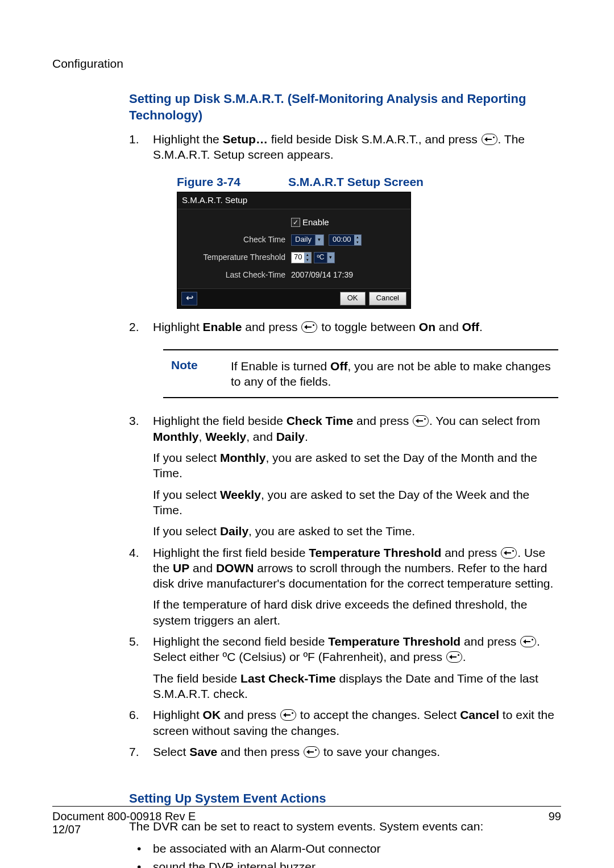 This screenshot has width=614, height=868. What do you see at coordinates (555, 817) in the screenshot?
I see `page-number: 99` at bounding box center [555, 817].